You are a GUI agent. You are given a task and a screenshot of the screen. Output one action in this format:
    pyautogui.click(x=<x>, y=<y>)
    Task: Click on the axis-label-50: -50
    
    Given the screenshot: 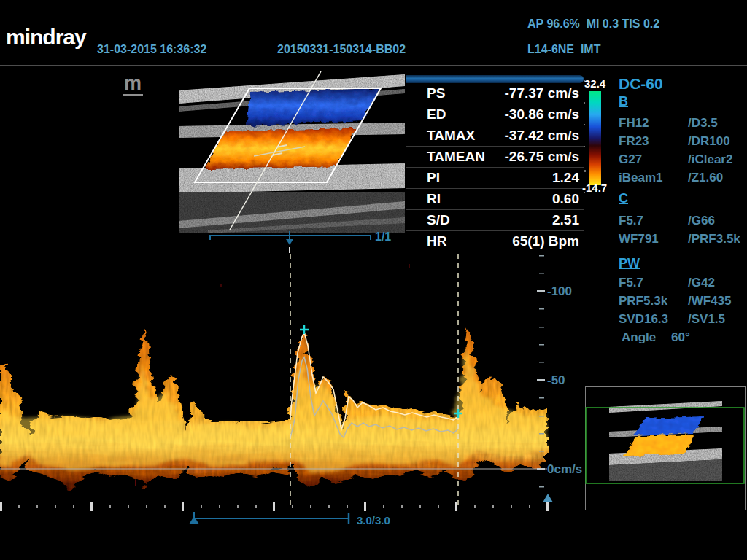 What is the action you would take?
    pyautogui.click(x=556, y=381)
    